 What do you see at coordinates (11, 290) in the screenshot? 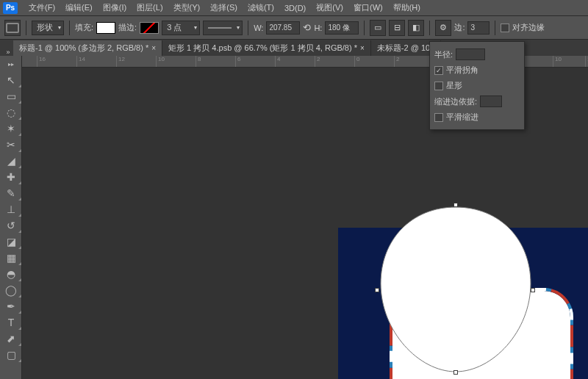
I see `dodge-tool: ◯` at bounding box center [11, 290].